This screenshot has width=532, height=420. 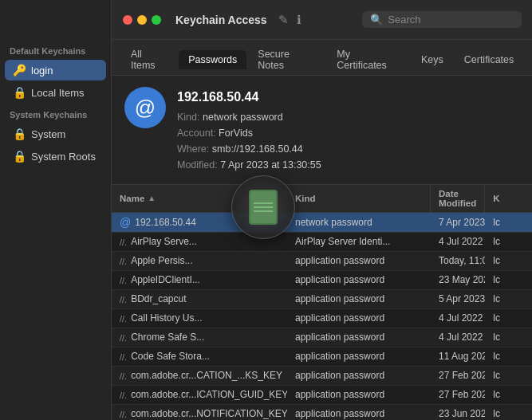 I want to click on system-keychains-label: System Keychains, so click(x=56, y=113).